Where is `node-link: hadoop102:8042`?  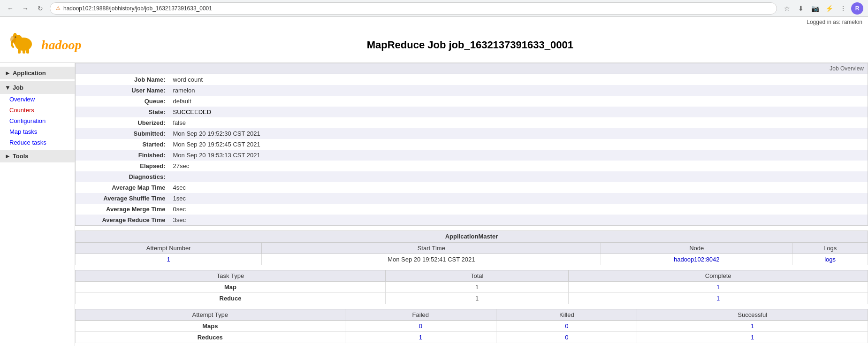
node-link: hadoop102:8042 is located at coordinates (697, 259).